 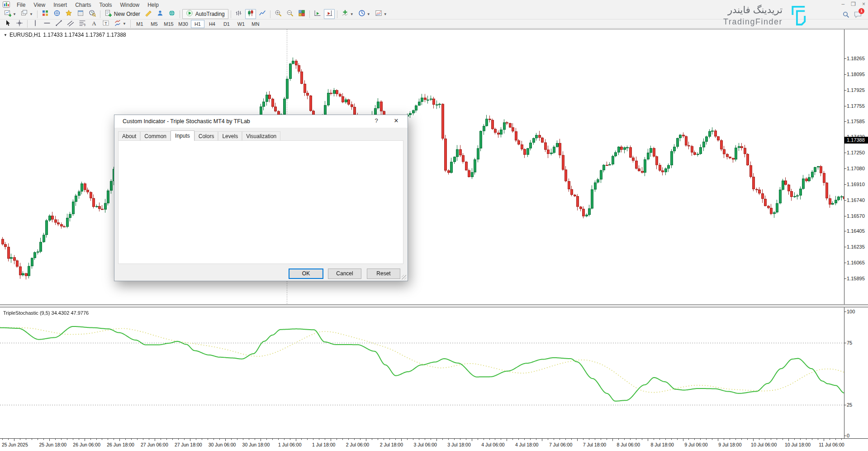 What do you see at coordinates (262, 14) in the screenshot?
I see `chart-line-button` at bounding box center [262, 14].